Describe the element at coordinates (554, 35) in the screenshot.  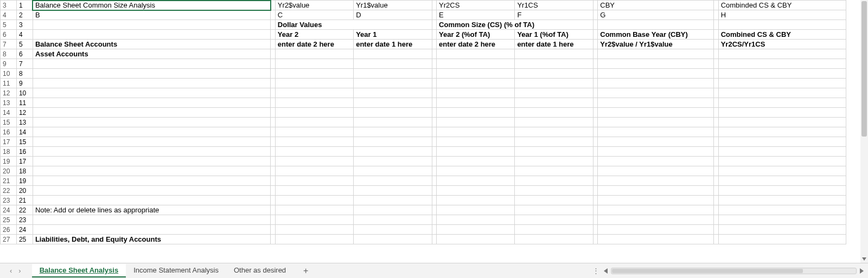
I see `cell: Year 1 (%of TA)` at that location.